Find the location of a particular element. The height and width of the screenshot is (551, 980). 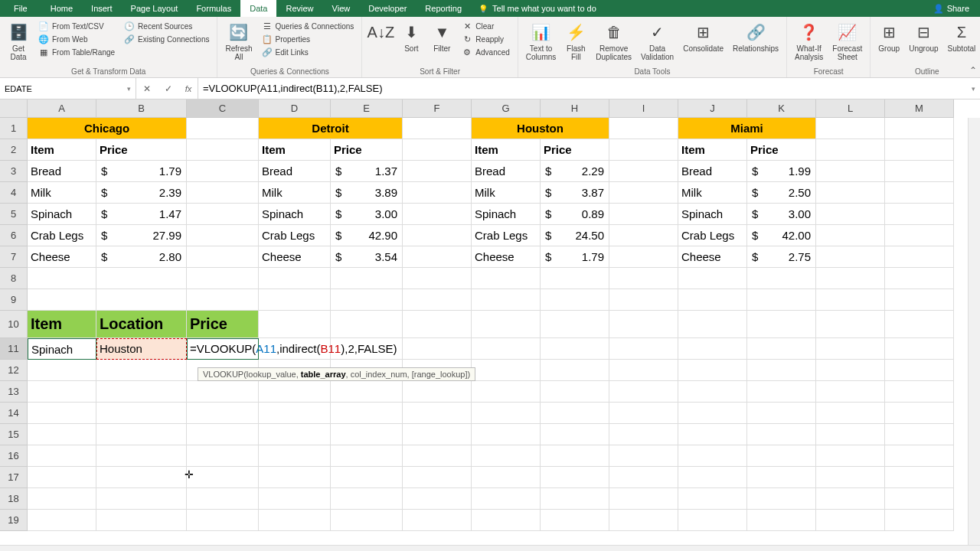

cell-K5: $3.00 is located at coordinates (782, 214).